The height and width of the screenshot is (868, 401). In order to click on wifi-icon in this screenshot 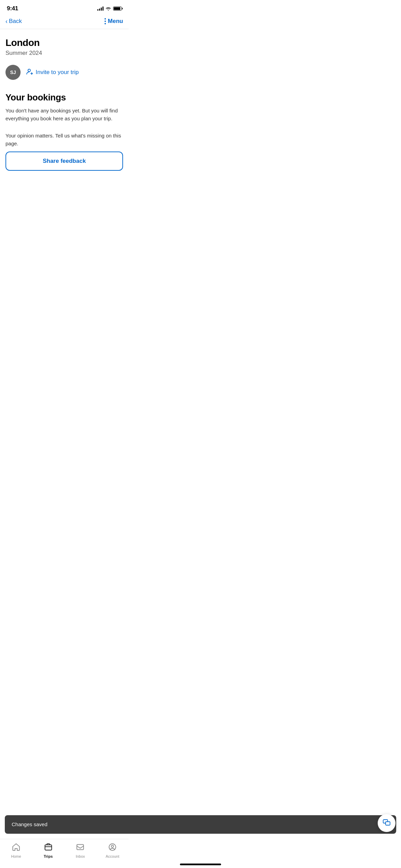, I will do `click(108, 9)`.